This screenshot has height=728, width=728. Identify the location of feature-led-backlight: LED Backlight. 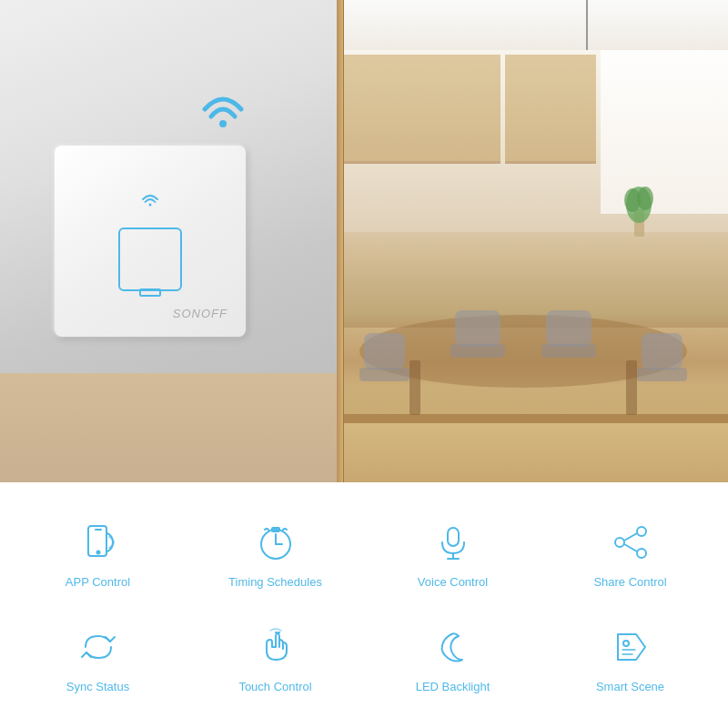
(453, 657).